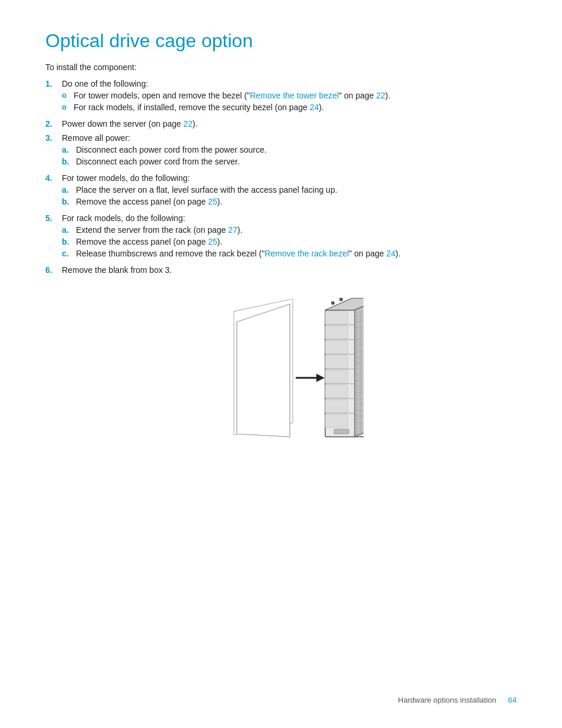 The height and width of the screenshot is (728, 562). Describe the element at coordinates (54, 84) in the screenshot. I see `step-1-num: 1.` at that location.